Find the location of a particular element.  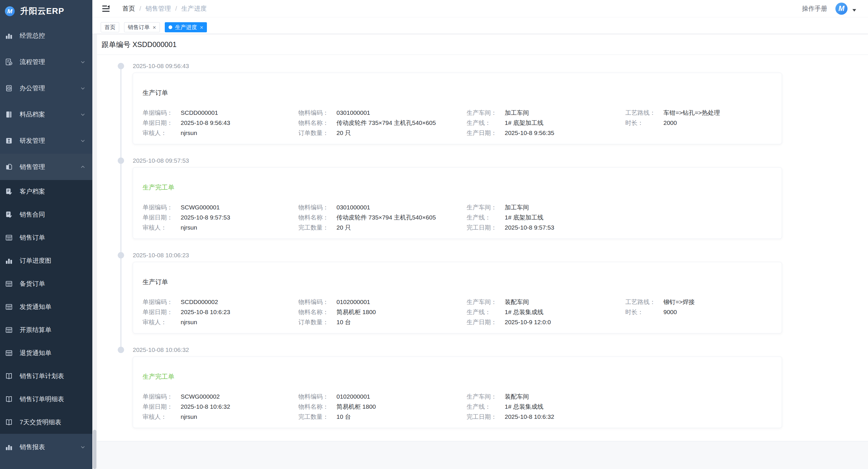

field-value: 车钳=>钻孔=>热处理 is located at coordinates (692, 113).